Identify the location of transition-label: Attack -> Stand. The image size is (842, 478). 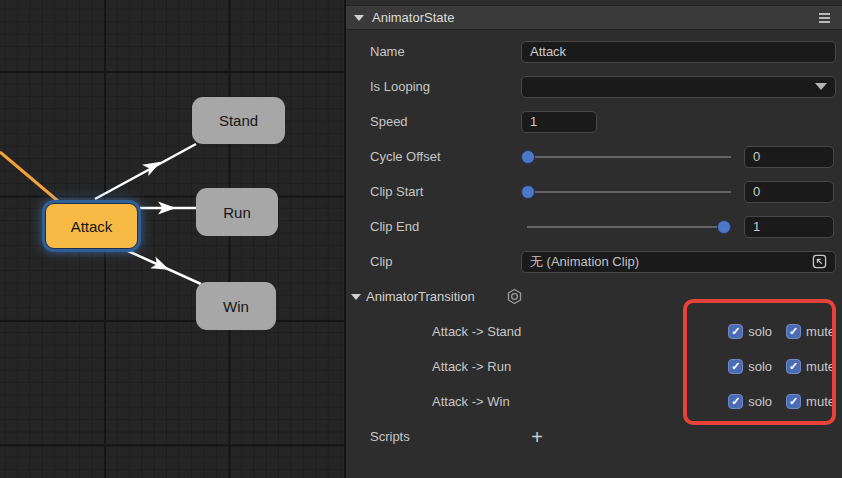
(476, 332).